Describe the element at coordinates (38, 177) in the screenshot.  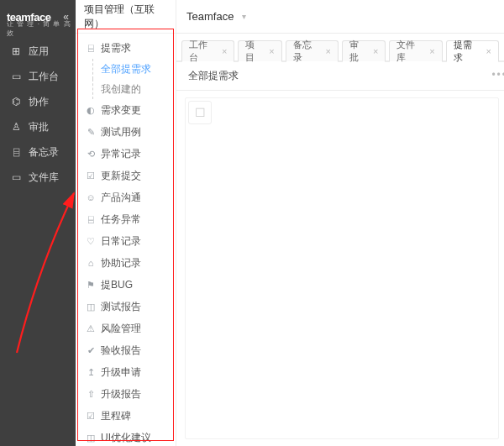
I see `sidebar-item-5: ▭文件库` at that location.